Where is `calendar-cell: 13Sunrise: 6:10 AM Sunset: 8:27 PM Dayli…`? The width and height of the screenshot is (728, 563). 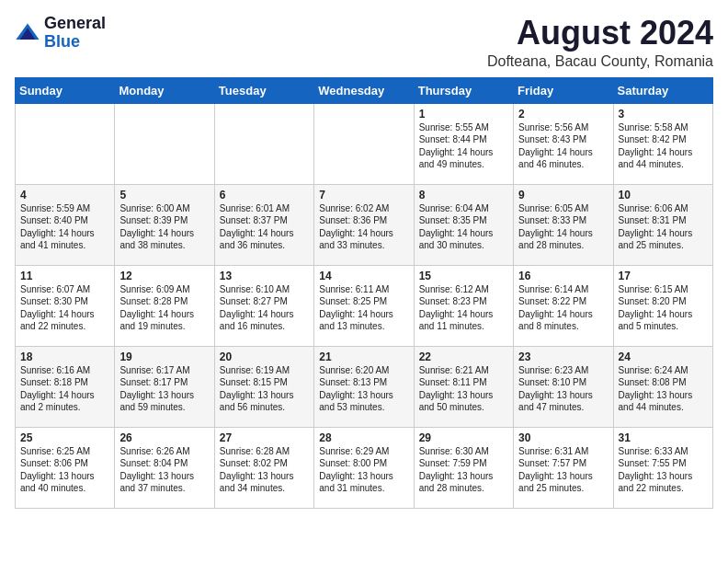
calendar-cell: 13Sunrise: 6:10 AM Sunset: 8:27 PM Dayli… is located at coordinates (264, 305).